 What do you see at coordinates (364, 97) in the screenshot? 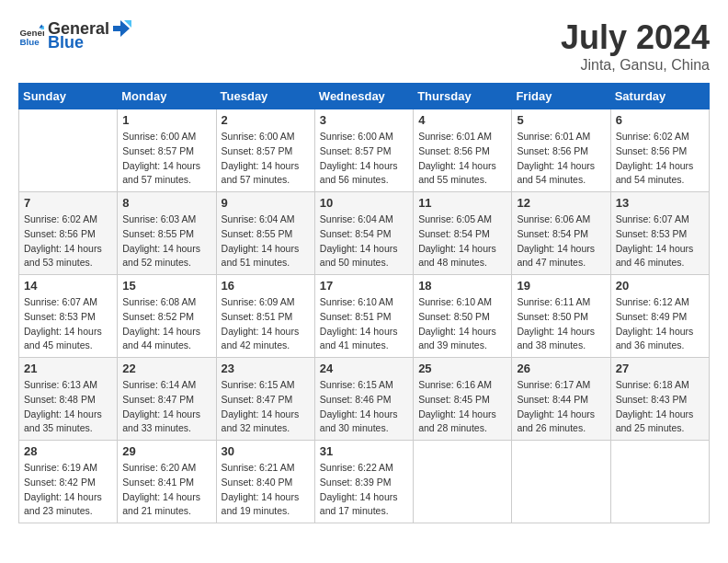
I see `calendar-header-row: SundayMondayTuesdayWednesdayThursdayFrid…` at bounding box center [364, 97].